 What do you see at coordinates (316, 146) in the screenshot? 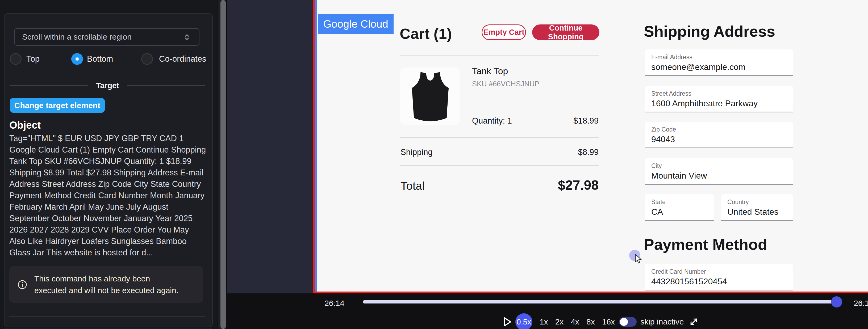
I see `viewport-highlight-blue-left` at bounding box center [316, 146].